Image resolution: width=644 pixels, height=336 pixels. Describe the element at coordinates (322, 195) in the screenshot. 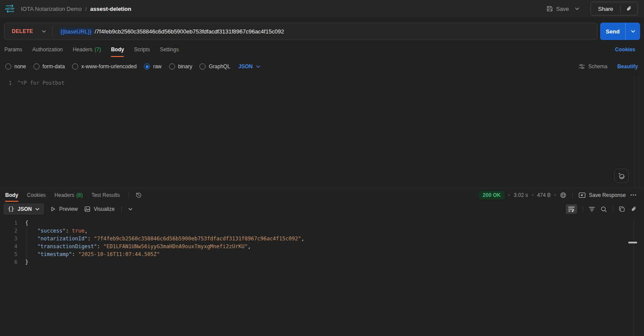

I see `response-tabs: Body Cookies Headers (8) Test Results 20…` at that location.